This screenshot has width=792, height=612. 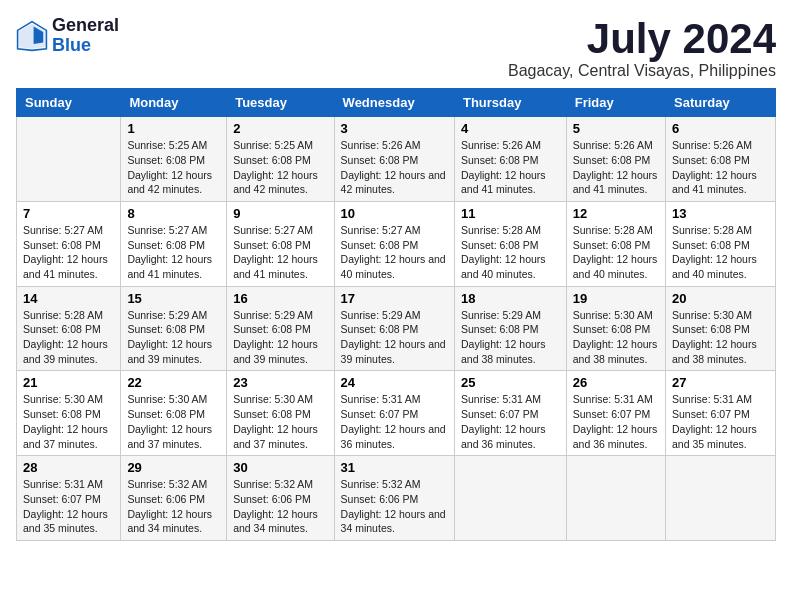 I want to click on calendar-cell: 16Sunrise: 5:29 AMSunset: 6:08 PMDayligh…, so click(x=280, y=328).